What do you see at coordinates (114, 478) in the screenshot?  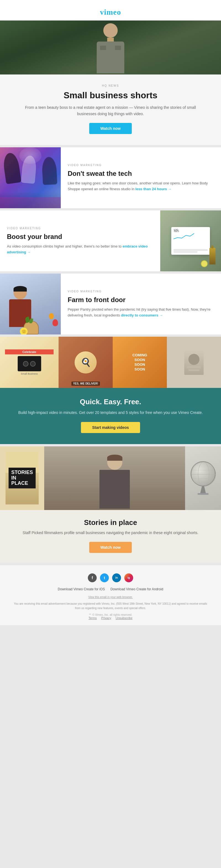 I see `stories-portrait` at bounding box center [114, 478].